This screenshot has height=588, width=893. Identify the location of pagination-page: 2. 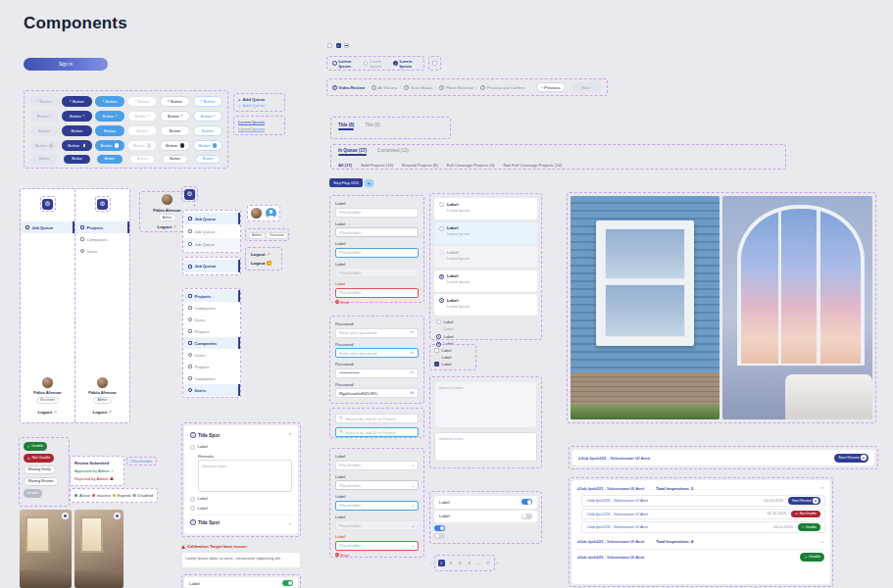
(451, 563).